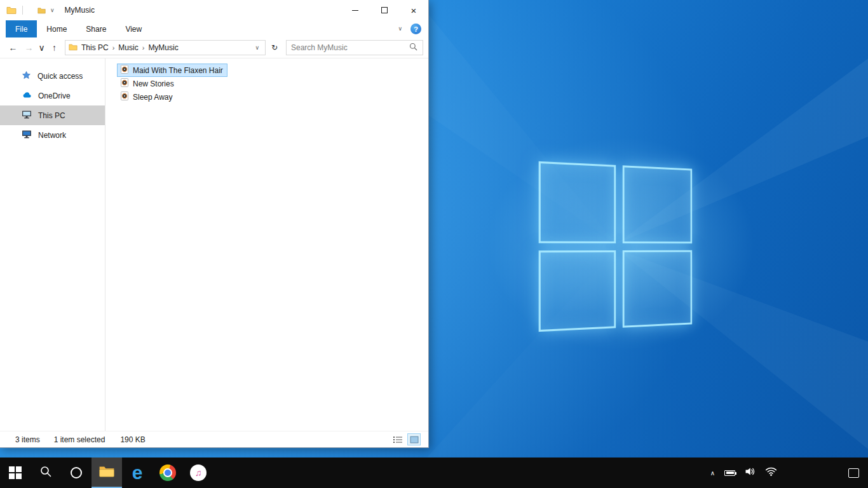 The width and height of the screenshot is (868, 488). I want to click on file-explorer-icon, so click(107, 473).